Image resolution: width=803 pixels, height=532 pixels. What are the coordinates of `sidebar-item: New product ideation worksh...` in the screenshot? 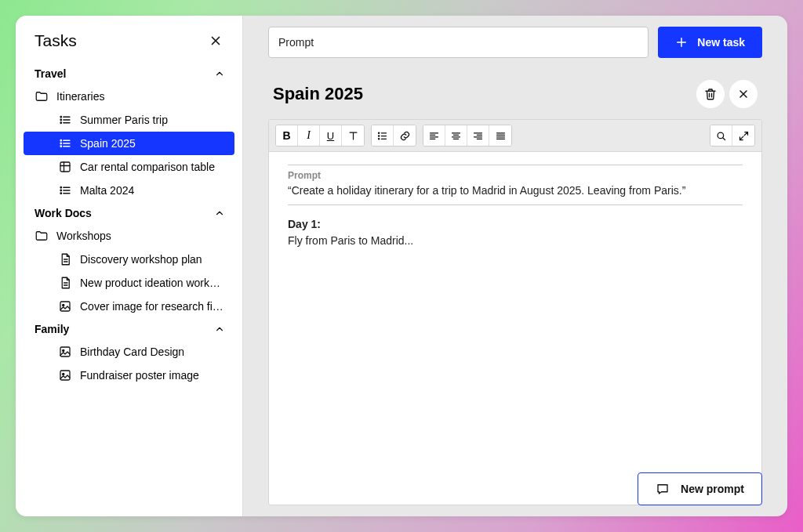 It's located at (129, 283).